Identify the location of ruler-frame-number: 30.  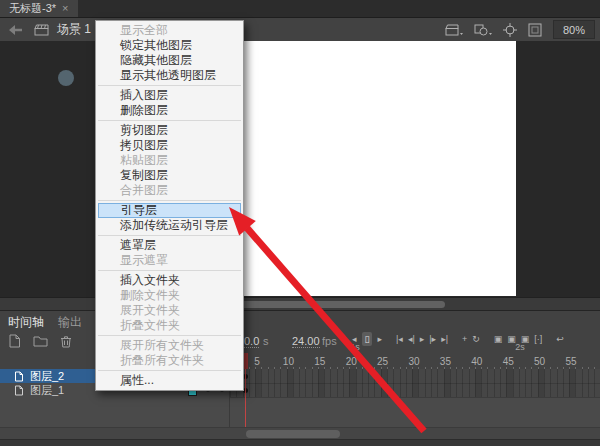
(414, 362).